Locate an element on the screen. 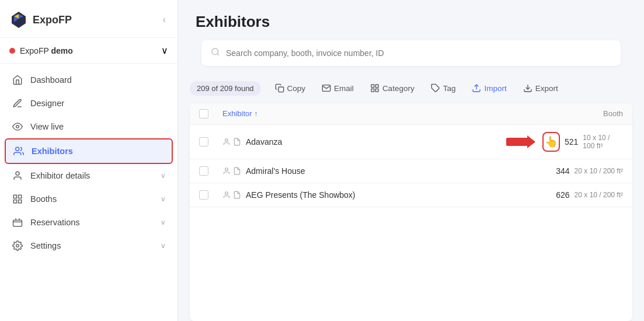 The height and width of the screenshot is (321, 644). account-dot-icon is located at coordinates (12, 51).